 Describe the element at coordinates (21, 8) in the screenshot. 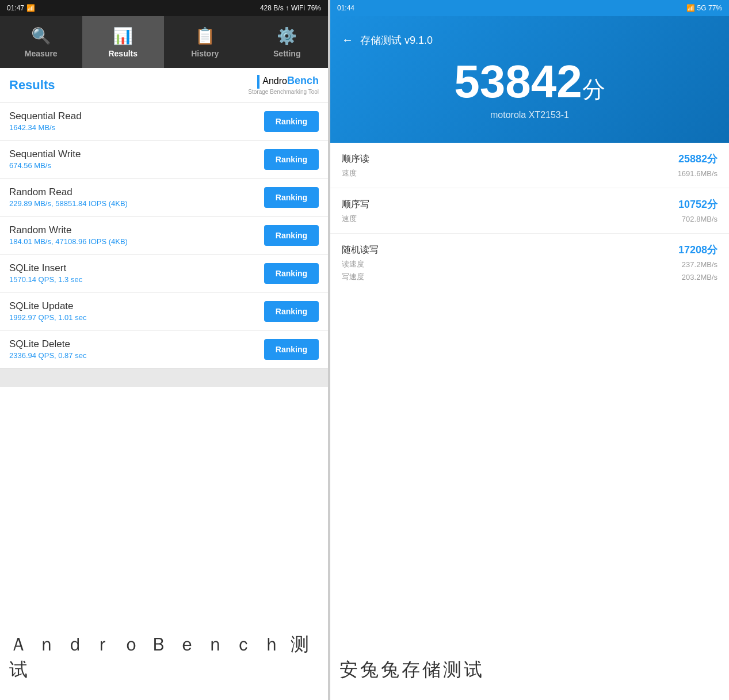

I see `status-left-info: 01:47 📶` at that location.